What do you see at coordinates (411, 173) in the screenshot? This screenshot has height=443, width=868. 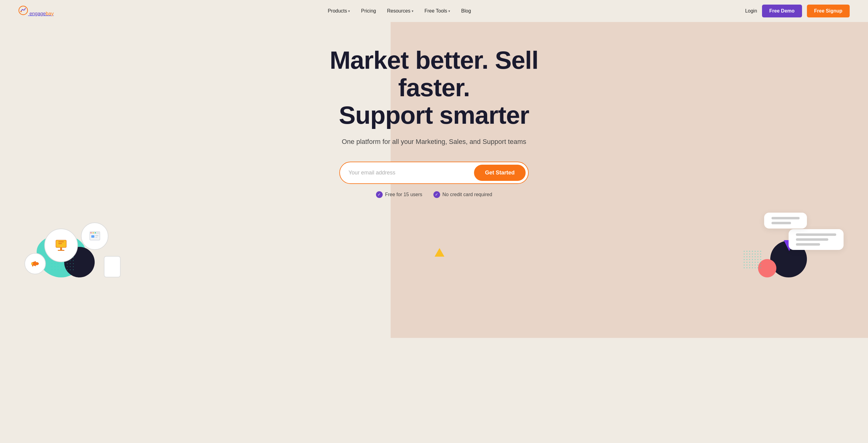 I see `email-input` at bounding box center [411, 173].